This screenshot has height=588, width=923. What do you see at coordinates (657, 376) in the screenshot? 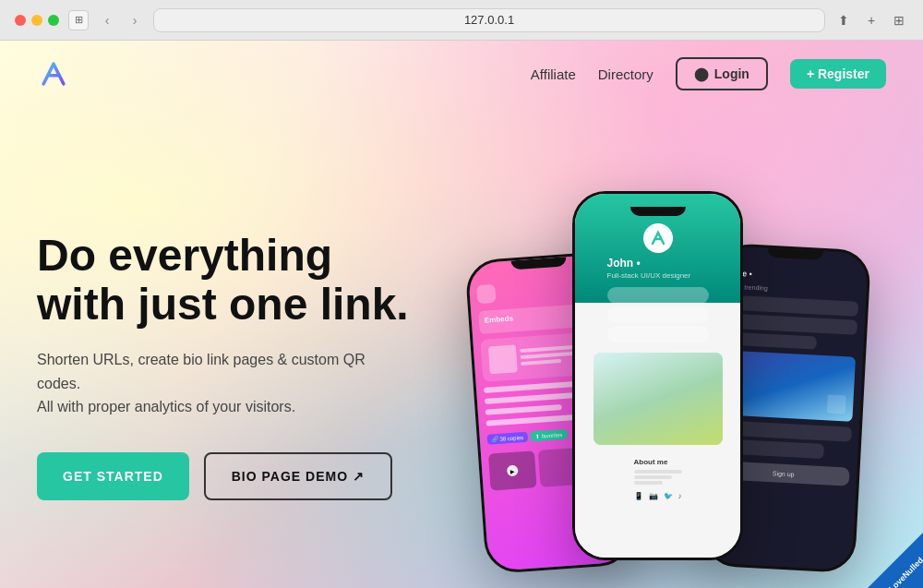
I see `phone-center: John • Full-stack UI/UX designer About m…` at bounding box center [657, 376].